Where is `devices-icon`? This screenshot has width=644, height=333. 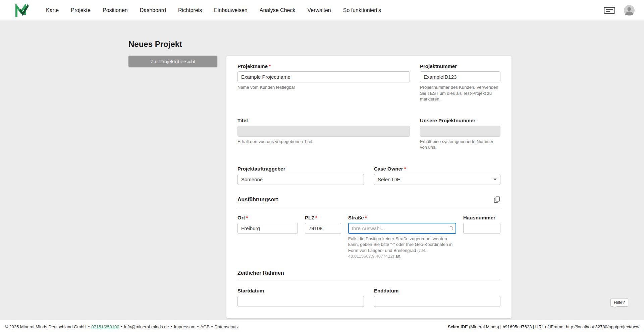
devices-icon is located at coordinates (609, 10).